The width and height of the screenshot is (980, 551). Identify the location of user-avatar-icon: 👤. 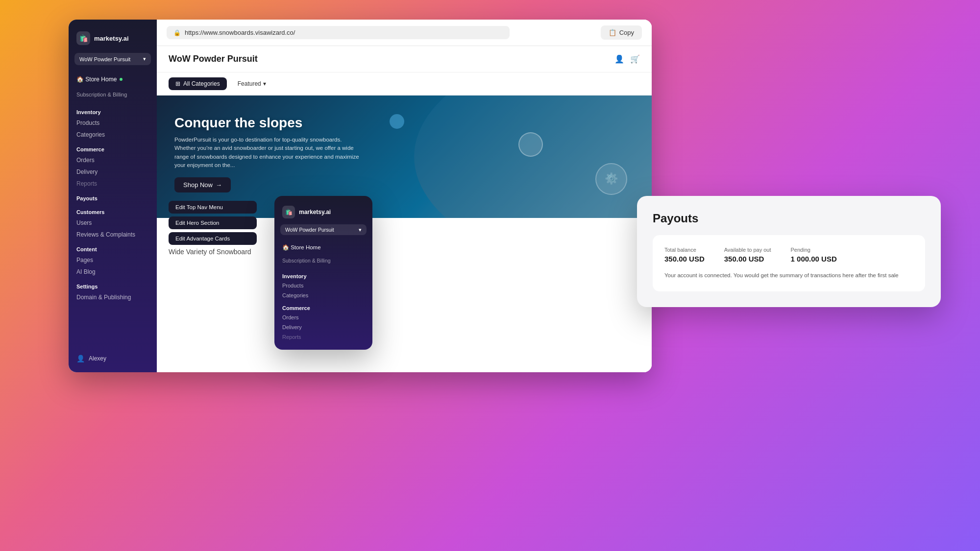
(80, 359).